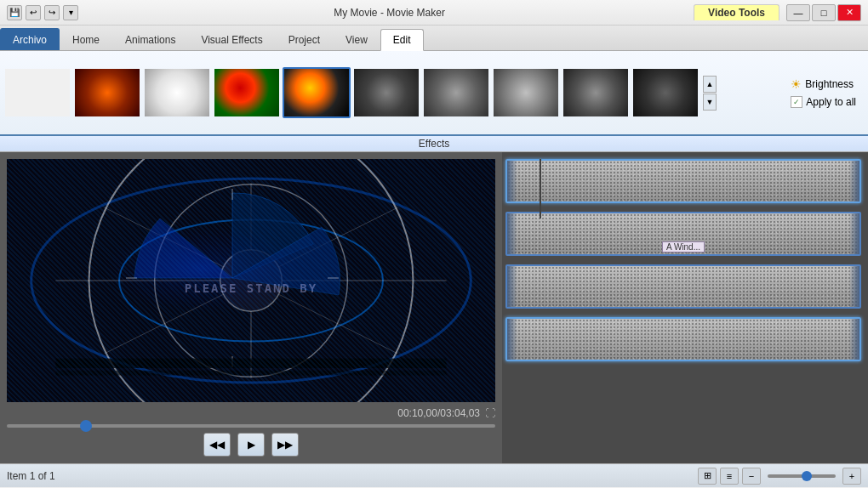 Image resolution: width=868 pixels, height=488 pixels. What do you see at coordinates (526, 93) in the screenshot?
I see `effect-gray-lighter` at bounding box center [526, 93].